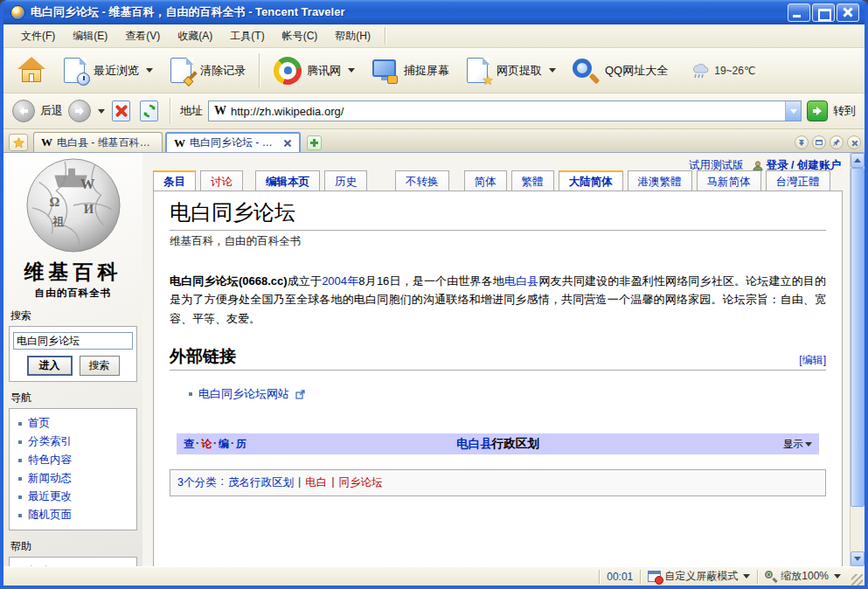  I want to click on stop-button, so click(122, 111).